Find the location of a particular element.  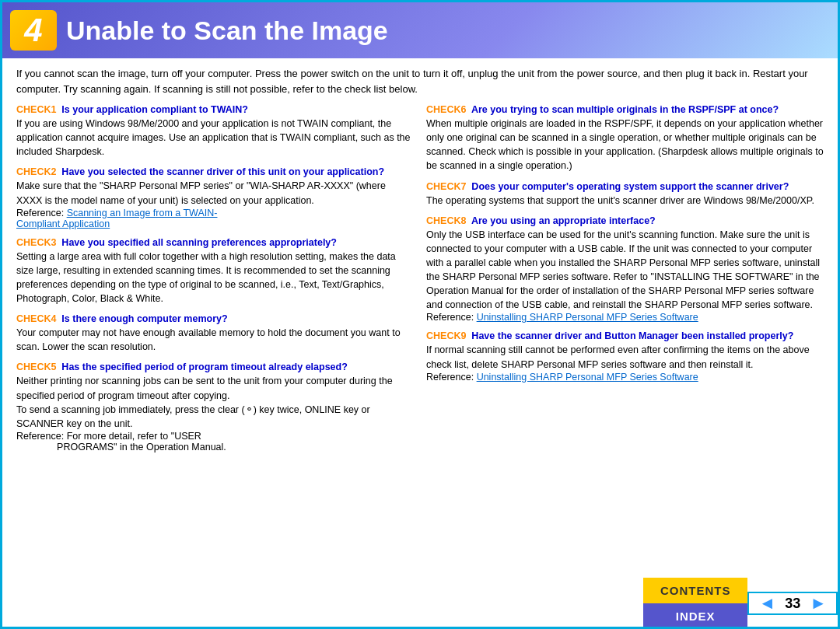

check9-title: Have the scanner driver and Button Manag… is located at coordinates (632, 336).